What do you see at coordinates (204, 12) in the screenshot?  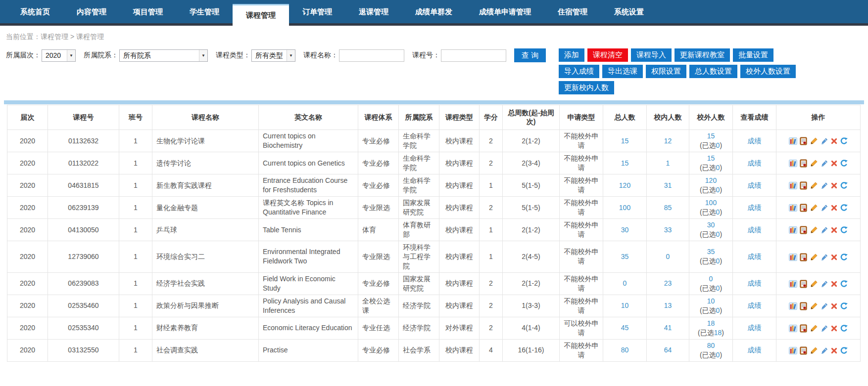 I see `nav-tab: 学生管理` at bounding box center [204, 12].